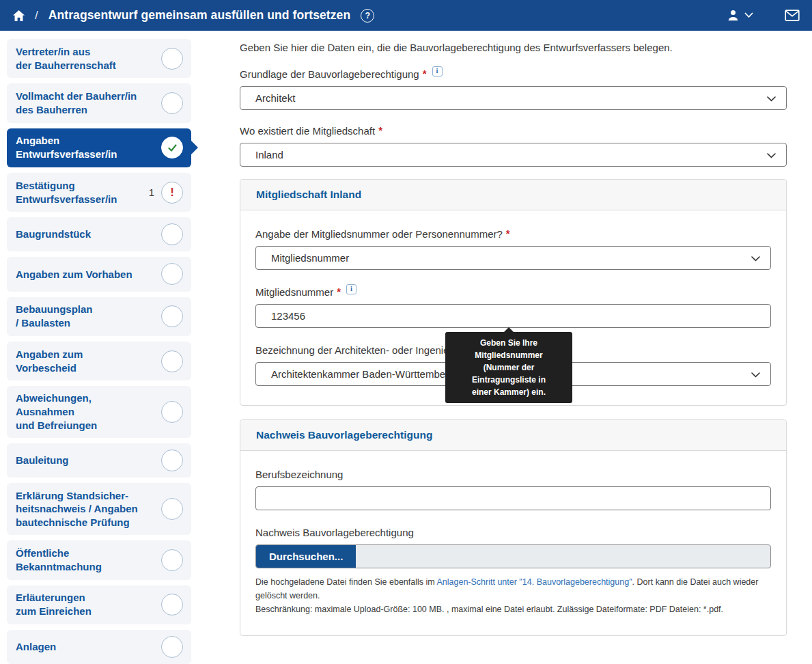 The image size is (812, 664). I want to click on mitgliedsnummer-field, so click(514, 316).